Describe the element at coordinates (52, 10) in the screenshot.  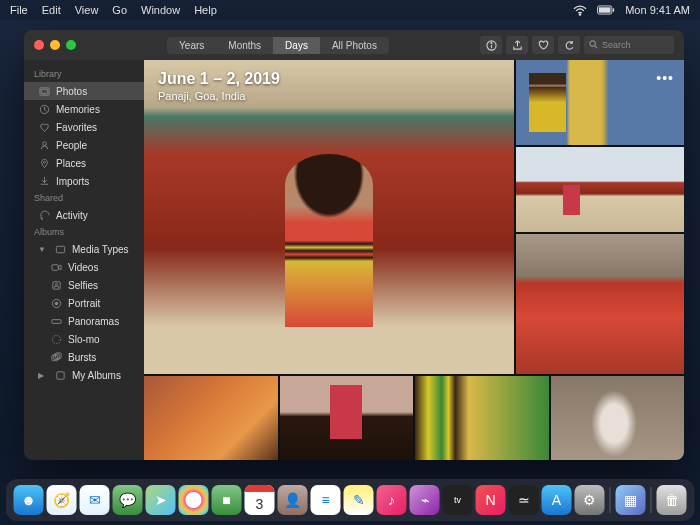
I see `menu-edit: Edit` at that location.